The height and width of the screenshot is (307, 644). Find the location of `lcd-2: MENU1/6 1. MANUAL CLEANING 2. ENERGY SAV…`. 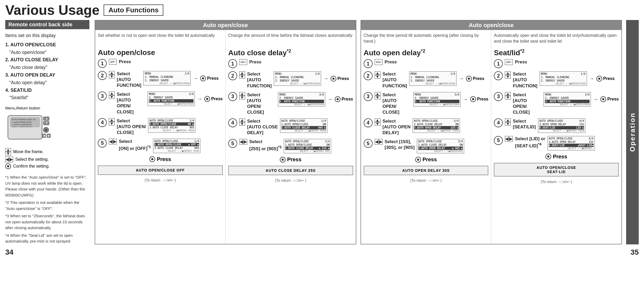

lcd-2: MENU1/6 1. MANUAL CLEANING 2. ENERGY SAV… is located at coordinates (167, 78).